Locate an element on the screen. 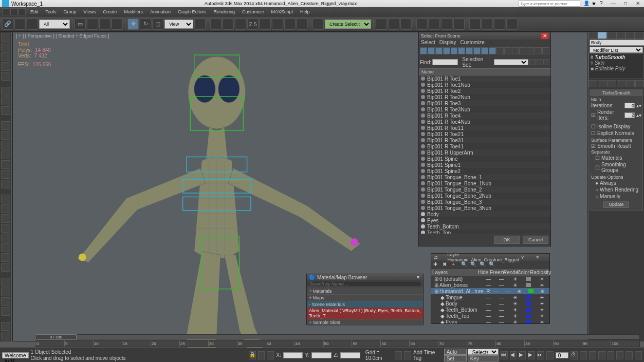  hierarchy-tab is located at coordinates (612, 35).